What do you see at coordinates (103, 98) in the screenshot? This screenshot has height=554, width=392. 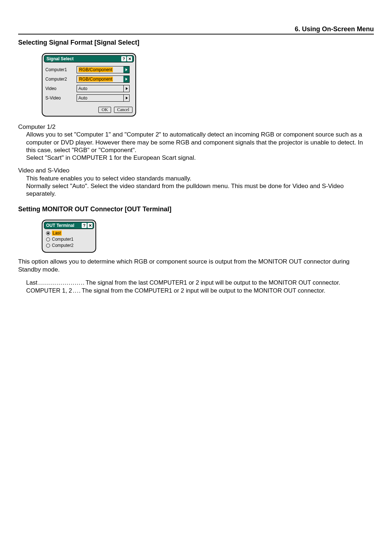 I see `dropdown-svideo: Auto` at bounding box center [103, 98].